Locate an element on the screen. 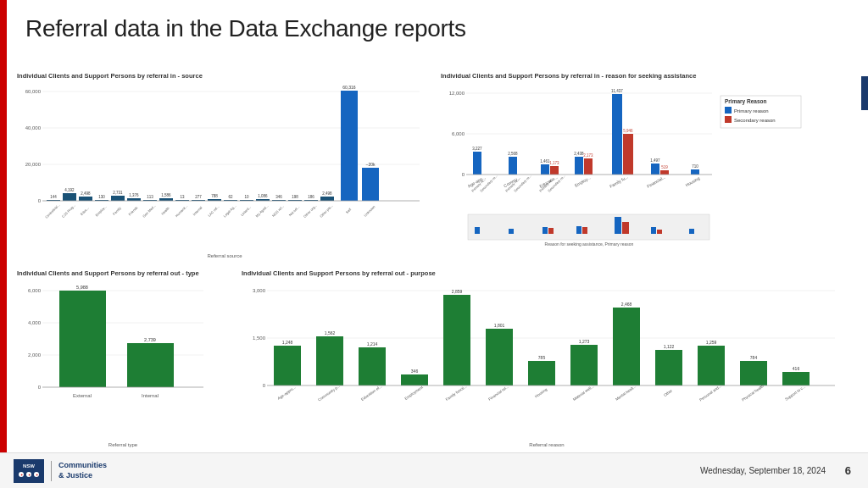 The image size is (868, 488). chart-tl-title: Individual Clients and Support Persons b… is located at coordinates (225, 76).